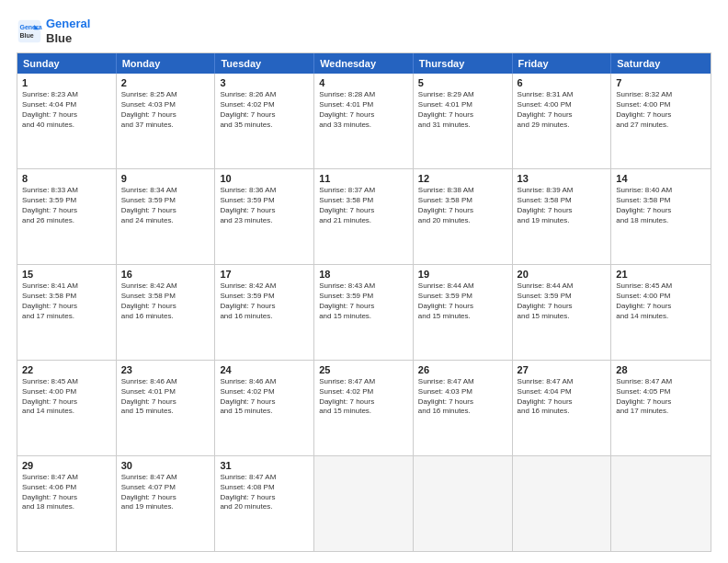 The height and width of the screenshot is (563, 728). What do you see at coordinates (563, 370) in the screenshot?
I see `day-number: 27` at bounding box center [563, 370].